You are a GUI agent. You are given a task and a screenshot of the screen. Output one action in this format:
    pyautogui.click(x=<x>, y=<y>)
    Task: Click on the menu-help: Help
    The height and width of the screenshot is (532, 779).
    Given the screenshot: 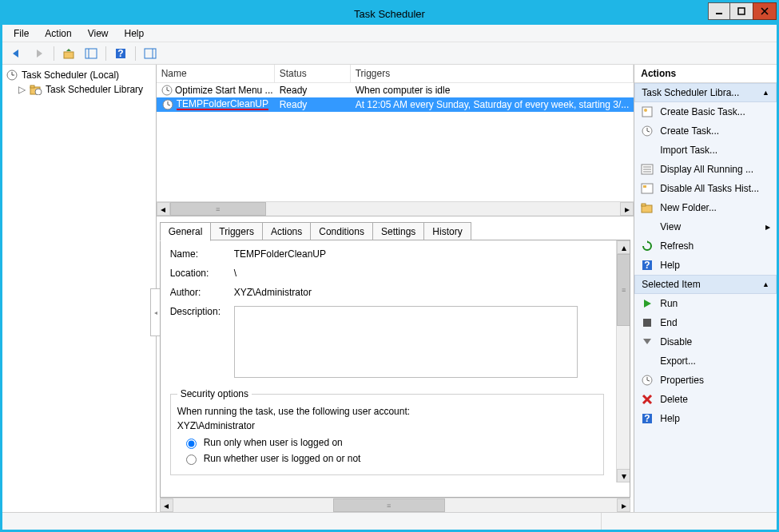 What is the action you would take?
    pyautogui.click(x=134, y=34)
    